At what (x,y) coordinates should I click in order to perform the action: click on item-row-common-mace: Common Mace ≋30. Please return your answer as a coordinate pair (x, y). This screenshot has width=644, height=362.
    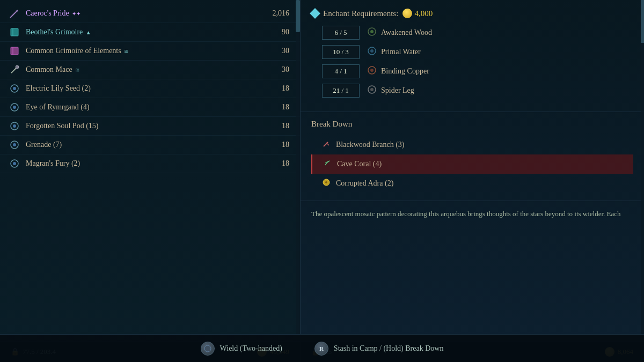
    Looking at the image, I should click on (150, 70).